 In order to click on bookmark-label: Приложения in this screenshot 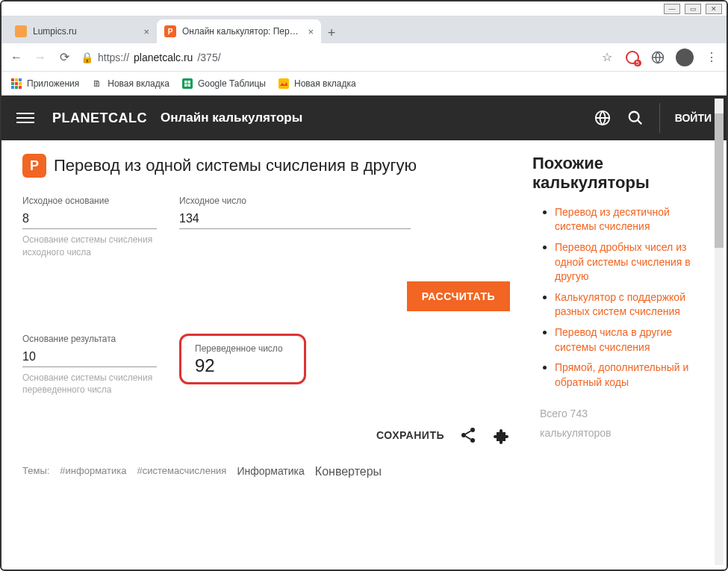, I will do `click(53, 84)`.